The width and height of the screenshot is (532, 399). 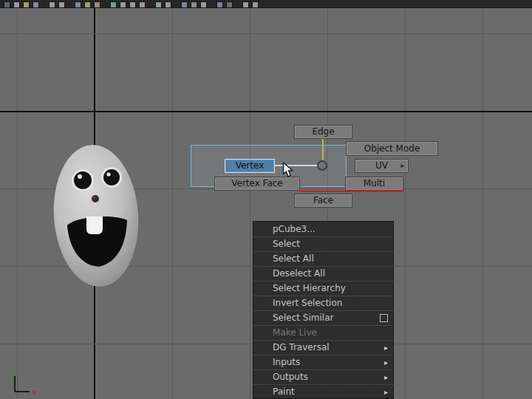 I want to click on y-axis-label: y, so click(x=14, y=372).